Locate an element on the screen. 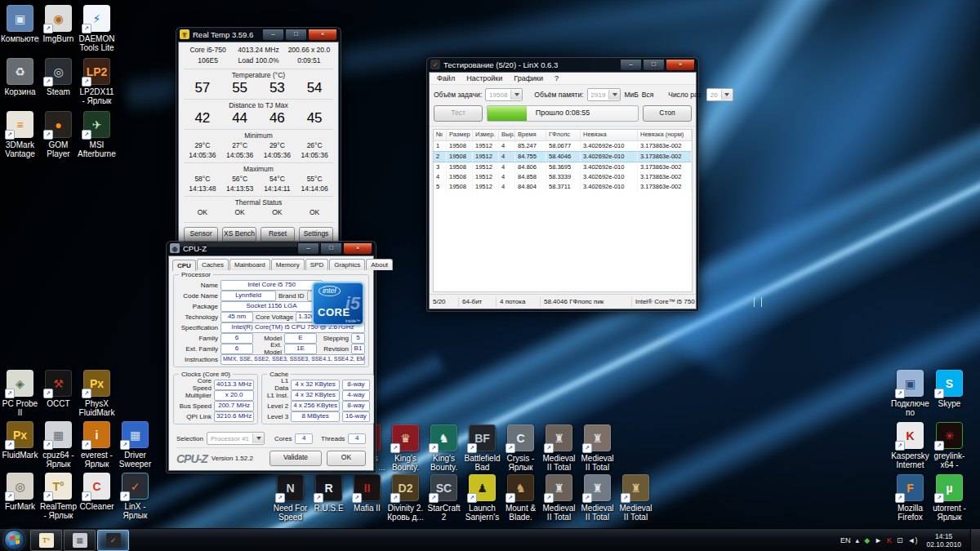 Image resolution: width=980 pixels, height=551 pixels. linx-titlebar: ✓ Тестирование (5/20) - LinX 0.6.3 – □ × is located at coordinates (563, 64).